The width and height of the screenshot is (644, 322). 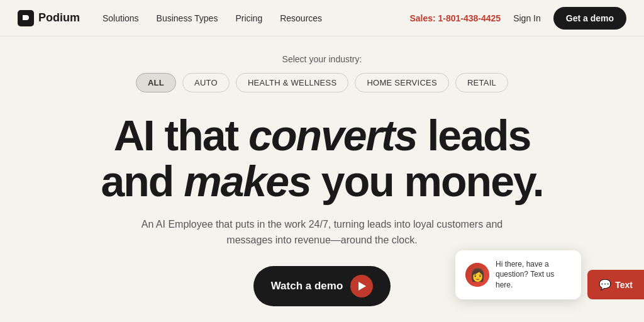 What do you see at coordinates (533, 275) in the screenshot?
I see `chat-message: Hi there, have a question? Text us here.` at bounding box center [533, 275].